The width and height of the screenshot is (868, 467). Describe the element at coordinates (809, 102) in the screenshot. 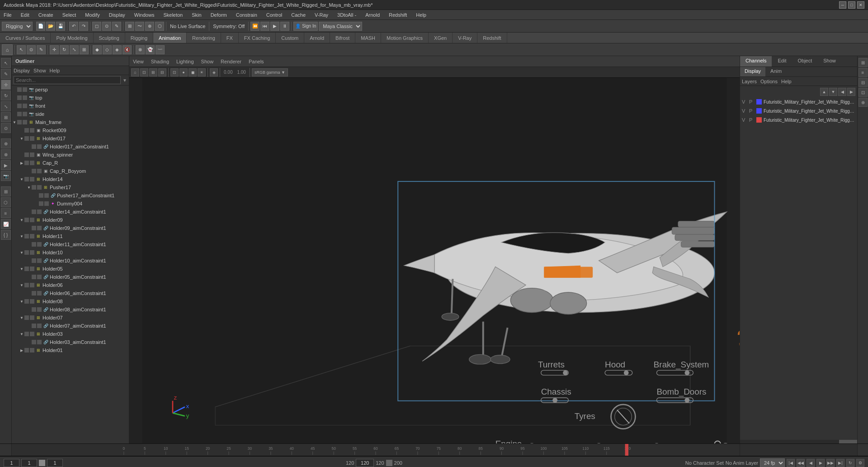

I see `channel-name-1: Futuristic_Military_Fighter_Jet_White_Ri…` at that location.